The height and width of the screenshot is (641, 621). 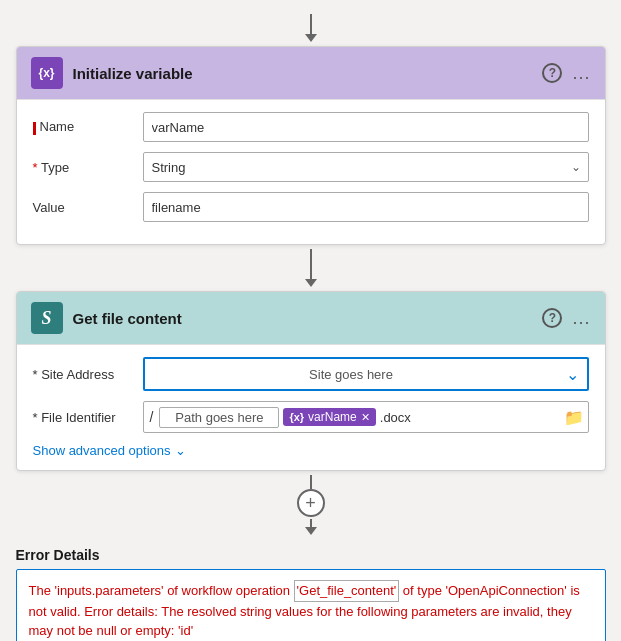 What do you see at coordinates (88, 418) in the screenshot?
I see `file-identifier-label: * File Identifier` at bounding box center [88, 418].